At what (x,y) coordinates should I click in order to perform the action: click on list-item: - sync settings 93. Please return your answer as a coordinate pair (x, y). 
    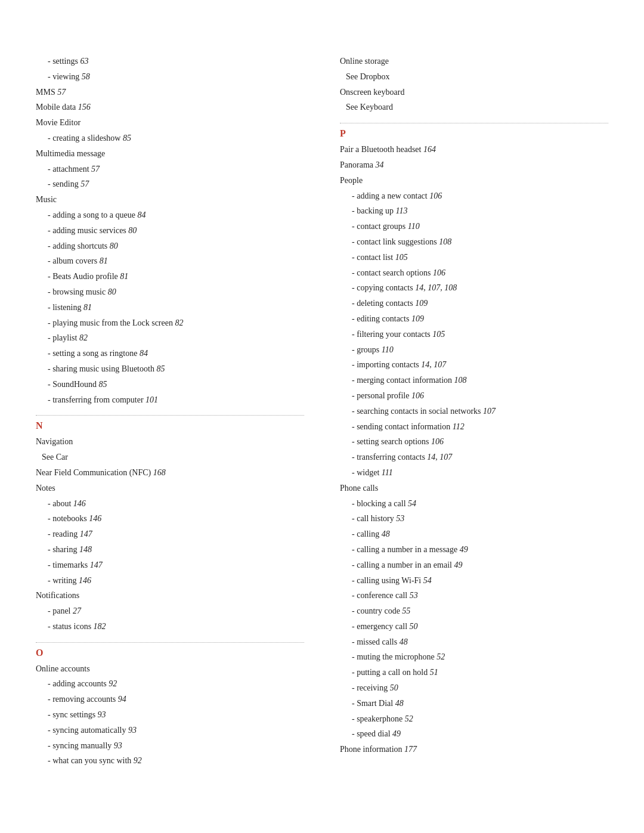
    Looking at the image, I should click on (170, 715).